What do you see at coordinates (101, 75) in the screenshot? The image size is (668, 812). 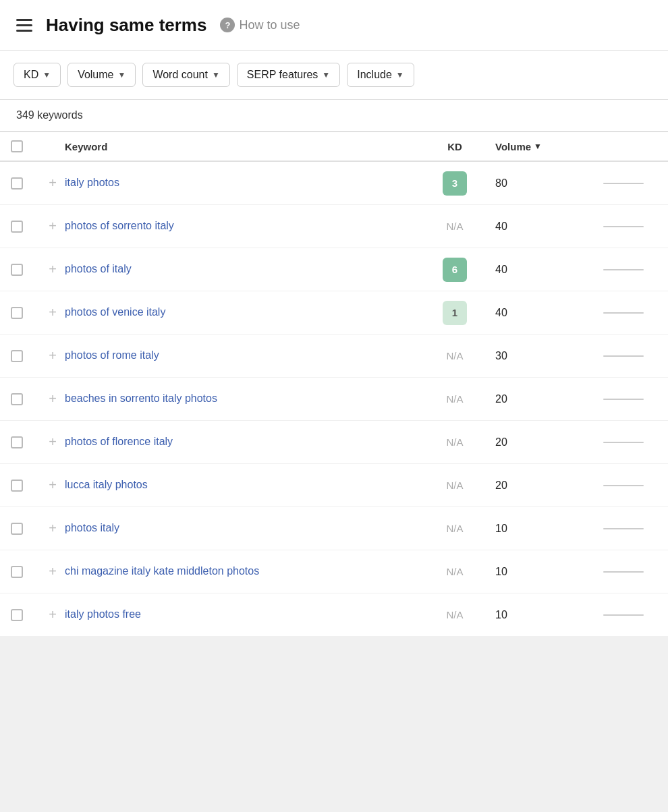 I see `volume-filter-button: Volume ▼` at bounding box center [101, 75].